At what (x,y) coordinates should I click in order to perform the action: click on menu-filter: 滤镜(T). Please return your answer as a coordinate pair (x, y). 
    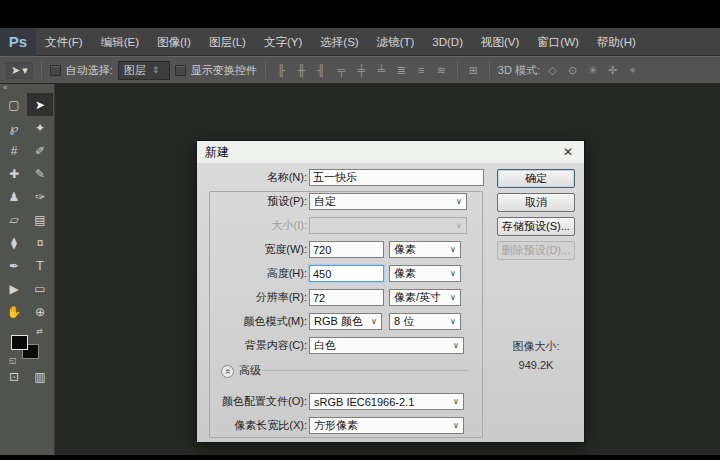
    Looking at the image, I should click on (396, 42).